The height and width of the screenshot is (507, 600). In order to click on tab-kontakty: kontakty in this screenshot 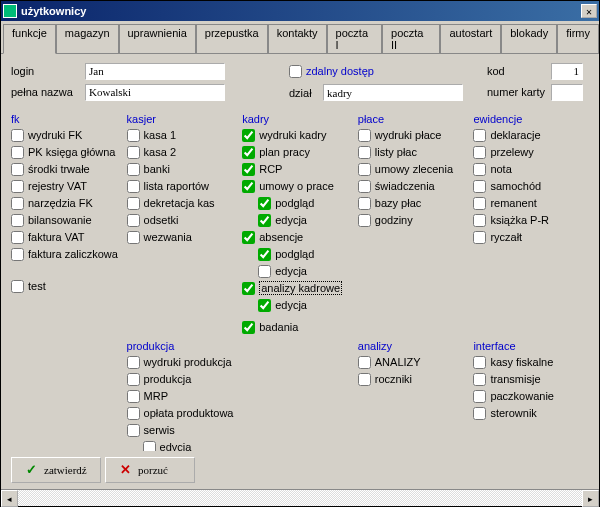, I will do `click(298, 38)`.